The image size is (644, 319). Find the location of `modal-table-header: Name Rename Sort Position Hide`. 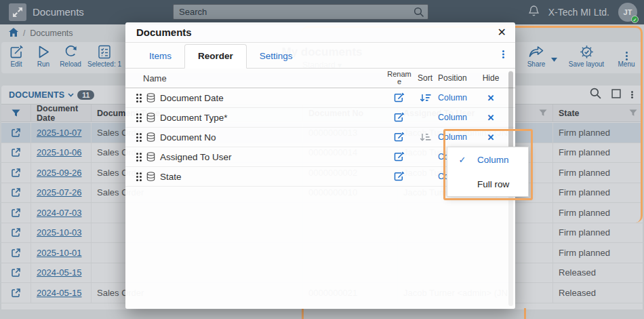

modal-table-header: Name Rename Sort Position Hide is located at coordinates (320, 79).